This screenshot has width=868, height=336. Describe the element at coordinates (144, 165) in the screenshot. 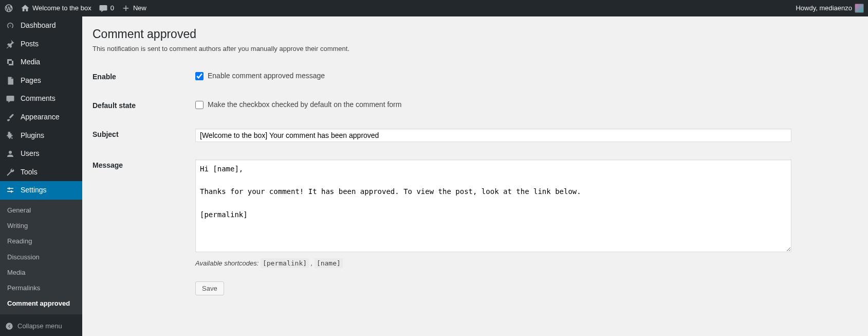

I see `label-message: Message` at that location.